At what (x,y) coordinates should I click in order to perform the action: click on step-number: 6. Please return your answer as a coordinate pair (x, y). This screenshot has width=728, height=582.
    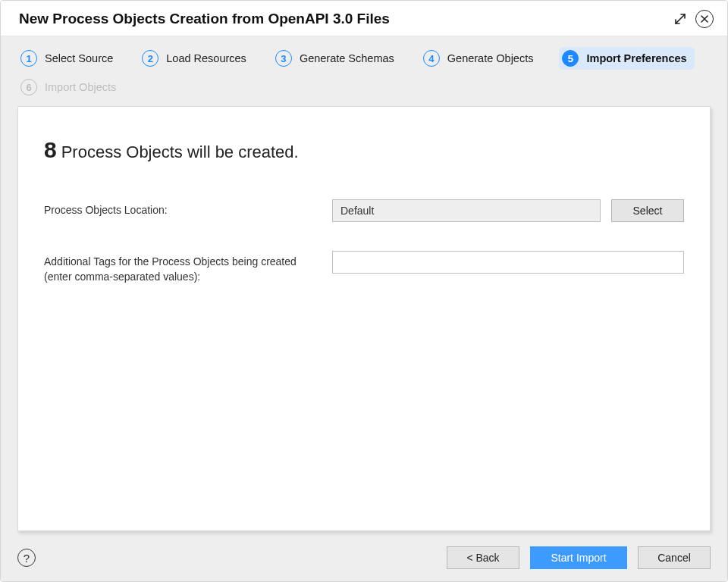
    Looking at the image, I should click on (29, 87).